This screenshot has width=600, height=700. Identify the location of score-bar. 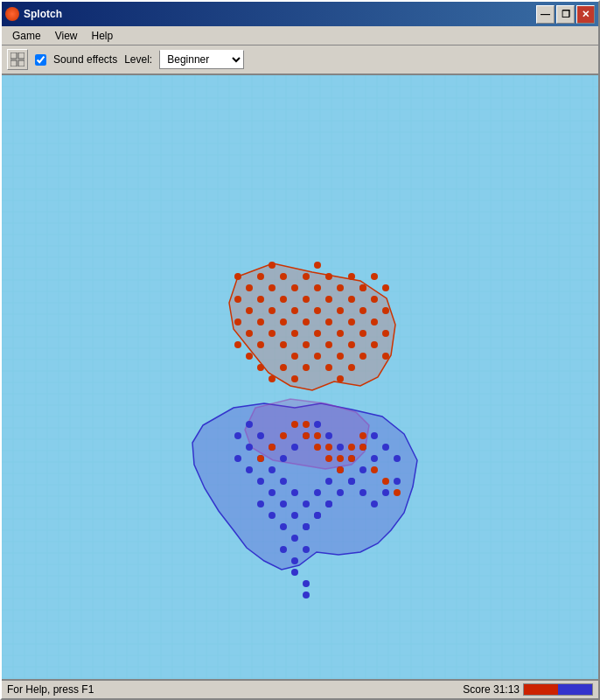
(558, 690).